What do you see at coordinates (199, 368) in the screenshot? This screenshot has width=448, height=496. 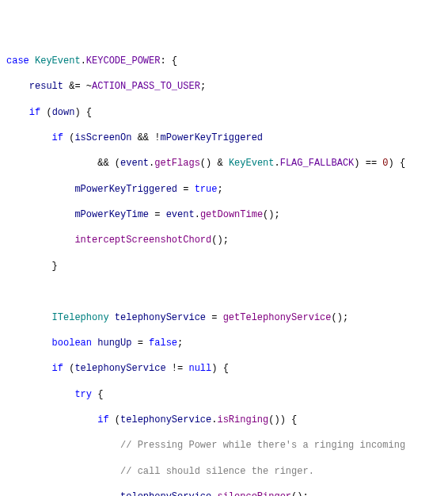 I see `kw-null: null` at bounding box center [199, 368].